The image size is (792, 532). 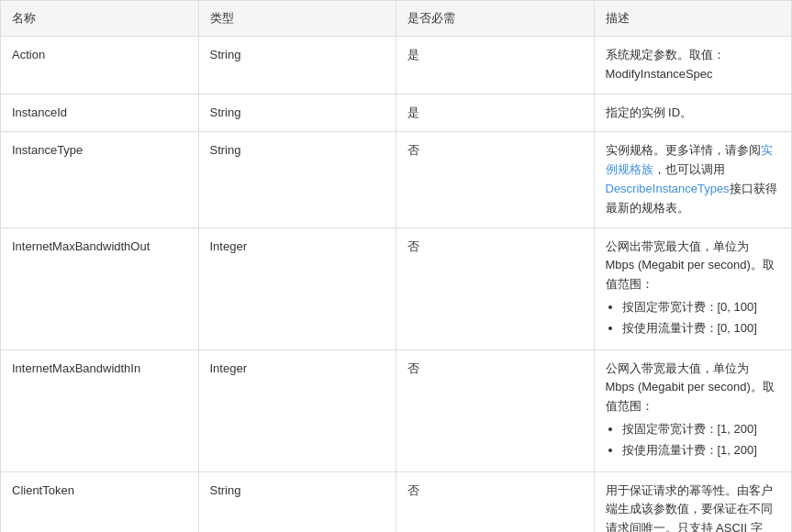 What do you see at coordinates (396, 113) in the screenshot?
I see `table-row: InstanceIdString是指定的实例 ID。` at bounding box center [396, 113].